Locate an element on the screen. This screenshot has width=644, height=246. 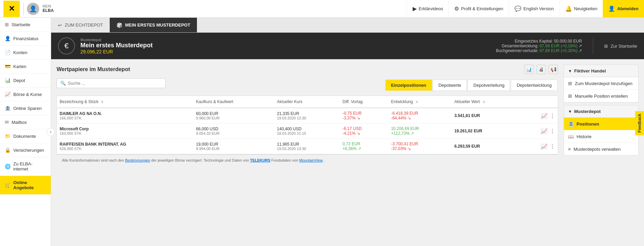
panel-item-manuell: ⊞ Manuelle Position erstellen is located at coordinates (601, 96).